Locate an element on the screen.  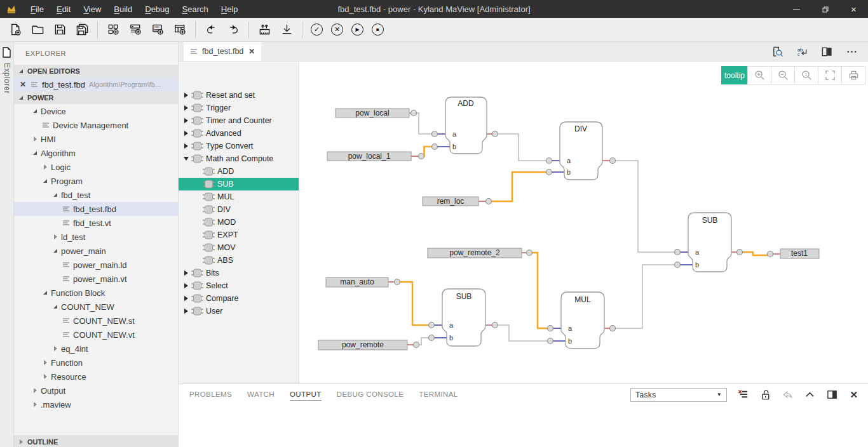
maximize-panel-button is located at coordinates (810, 395).